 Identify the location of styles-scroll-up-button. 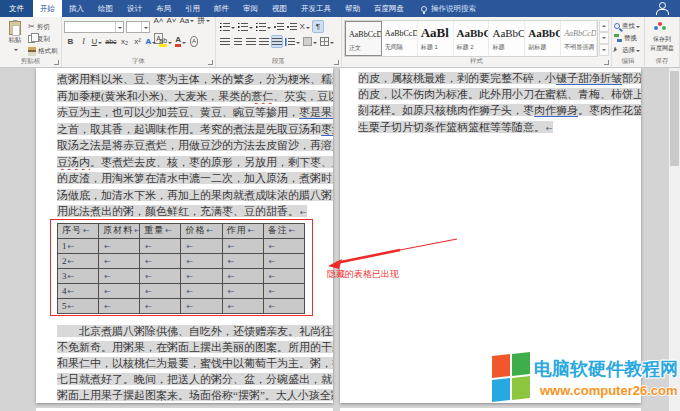
(604, 26).